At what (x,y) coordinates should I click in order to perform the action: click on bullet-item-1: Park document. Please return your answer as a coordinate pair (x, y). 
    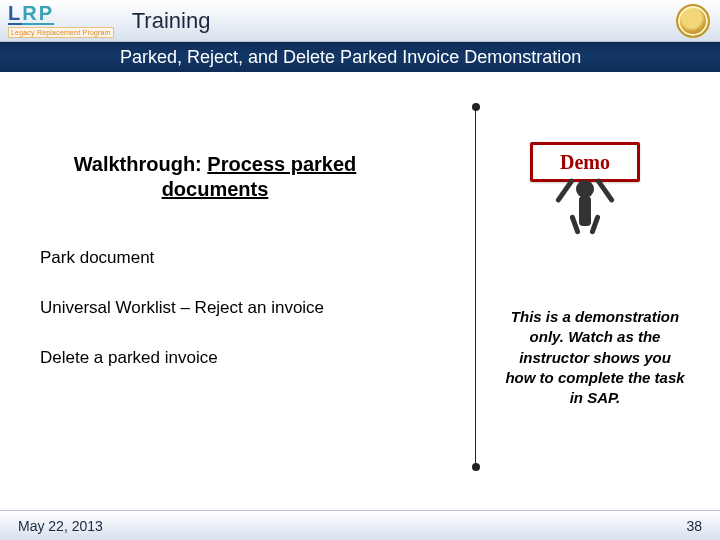
    Looking at the image, I should click on (182, 258).